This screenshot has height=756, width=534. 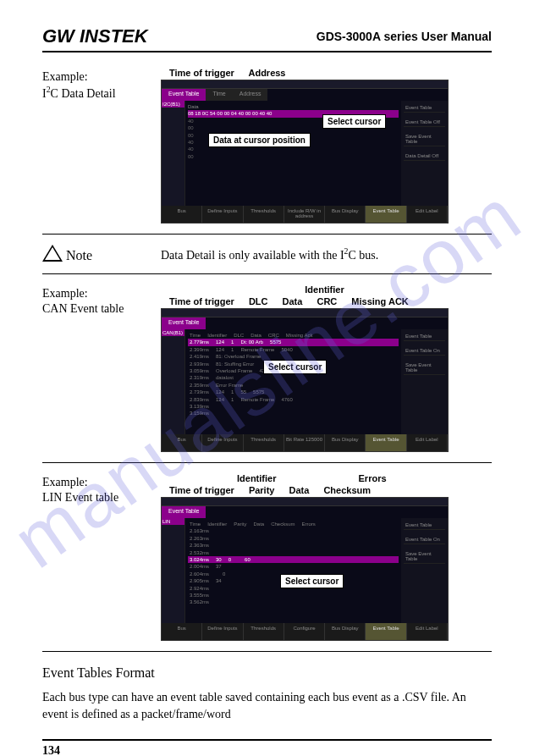 I want to click on table-row: 2.163ms, so click(x=293, y=531).